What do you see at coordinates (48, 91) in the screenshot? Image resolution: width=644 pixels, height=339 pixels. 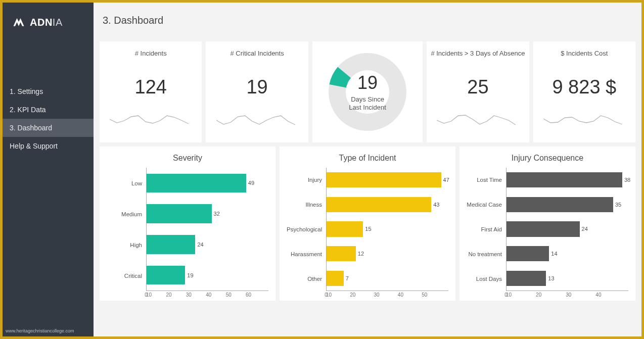 I see `sidebar-item-0: 1. Settings` at bounding box center [48, 91].